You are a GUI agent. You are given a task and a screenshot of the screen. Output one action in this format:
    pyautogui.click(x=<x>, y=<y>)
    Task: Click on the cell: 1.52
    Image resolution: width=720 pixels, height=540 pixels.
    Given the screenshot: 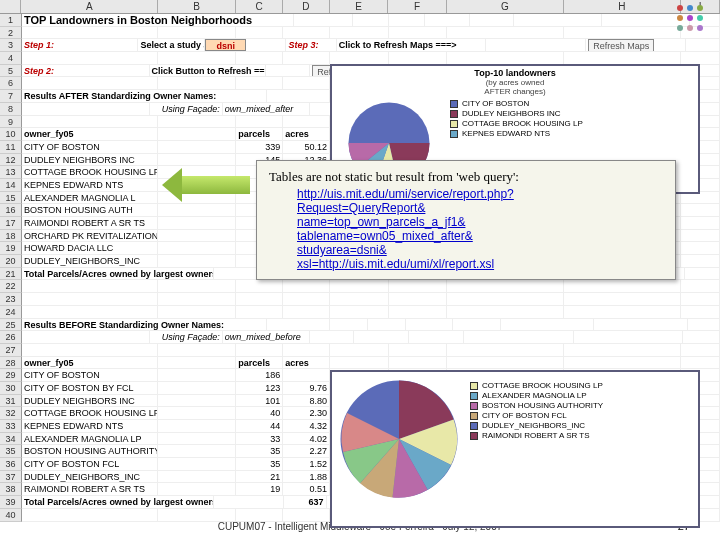 What is the action you would take?
    pyautogui.click(x=306, y=464)
    